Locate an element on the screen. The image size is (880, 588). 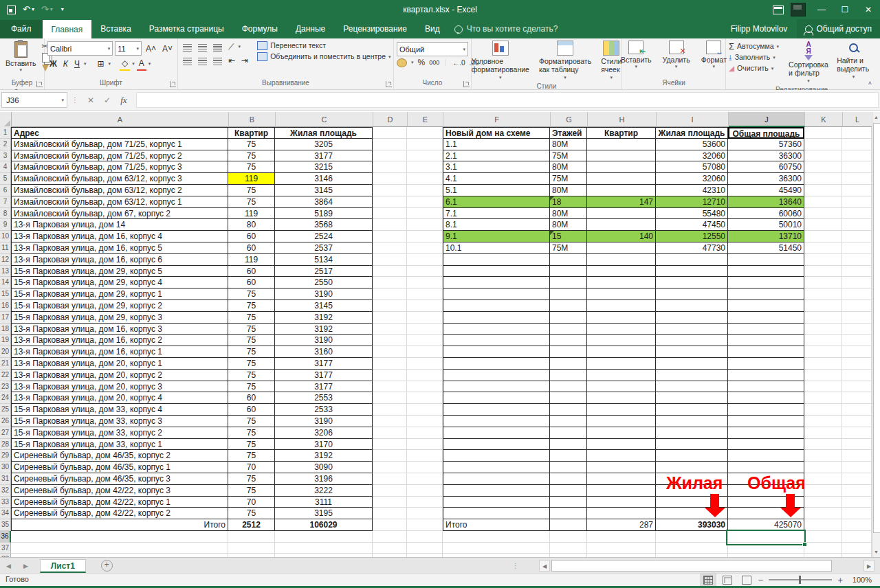
cell-L23 is located at coordinates (857, 387).